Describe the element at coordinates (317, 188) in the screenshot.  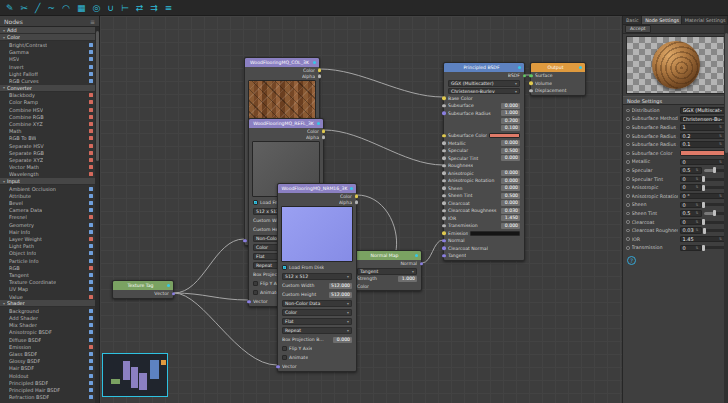
I see `node-header: WoodFlooringMQ_NRM16_3K` at that location.